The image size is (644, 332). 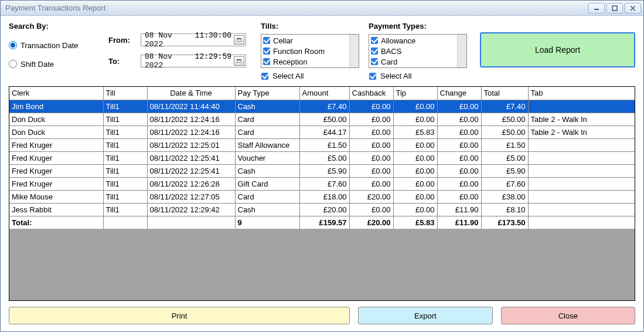 What do you see at coordinates (310, 40) in the screenshot?
I see `till-item: Cellar` at bounding box center [310, 40].